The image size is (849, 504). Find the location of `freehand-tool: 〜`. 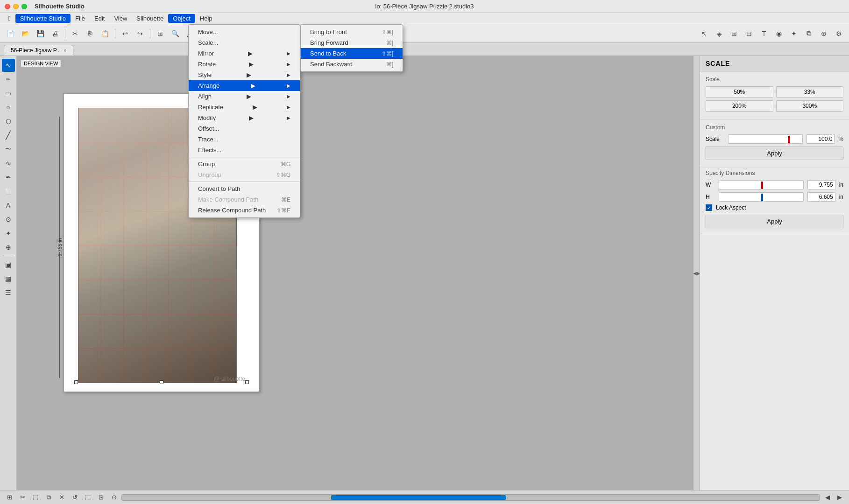

freehand-tool: 〜 is located at coordinates (8, 149).